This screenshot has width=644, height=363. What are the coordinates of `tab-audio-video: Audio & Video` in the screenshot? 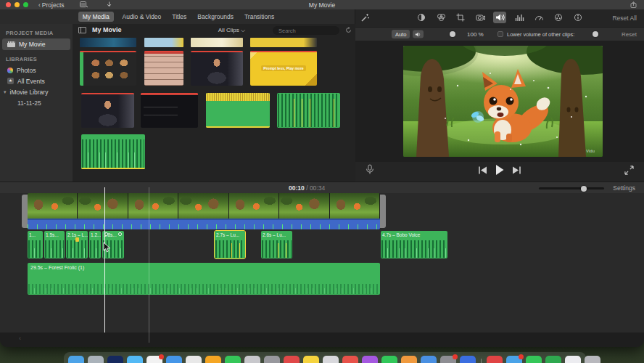 It's located at (142, 17).